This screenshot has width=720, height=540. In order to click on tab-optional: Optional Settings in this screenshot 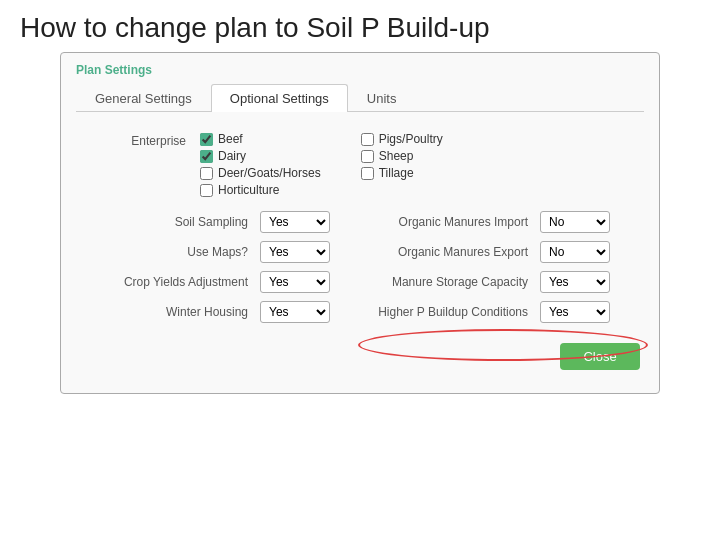, I will do `click(280, 98)`.